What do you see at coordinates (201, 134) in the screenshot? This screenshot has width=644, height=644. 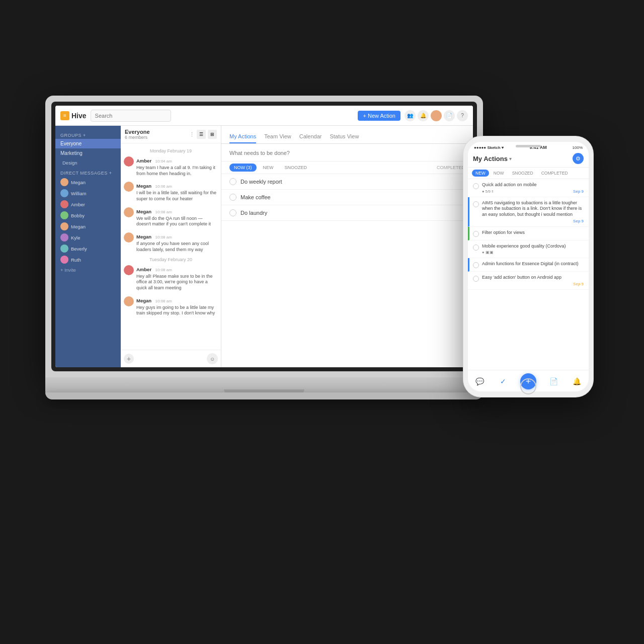 I see `chat-list-view-btn: ☰` at bounding box center [201, 134].